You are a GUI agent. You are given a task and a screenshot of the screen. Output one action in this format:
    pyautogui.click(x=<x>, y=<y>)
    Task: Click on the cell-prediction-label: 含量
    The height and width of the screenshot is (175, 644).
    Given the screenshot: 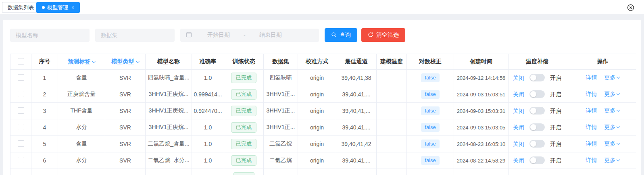 What is the action you would take?
    pyautogui.click(x=81, y=78)
    